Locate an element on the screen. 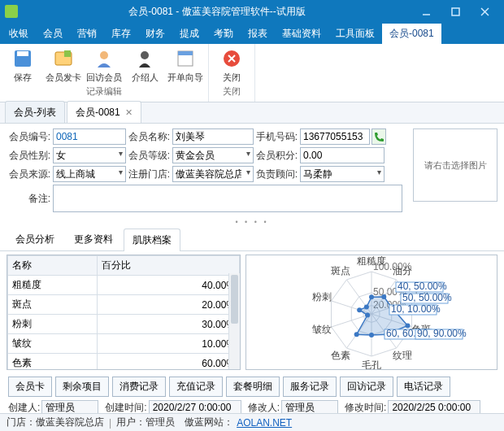 The height and width of the screenshot is (431, 504). ribbon-group-edit: 保存会员发卡回访会员介绍人开单向导 记录编辑 is located at coordinates (104, 73).